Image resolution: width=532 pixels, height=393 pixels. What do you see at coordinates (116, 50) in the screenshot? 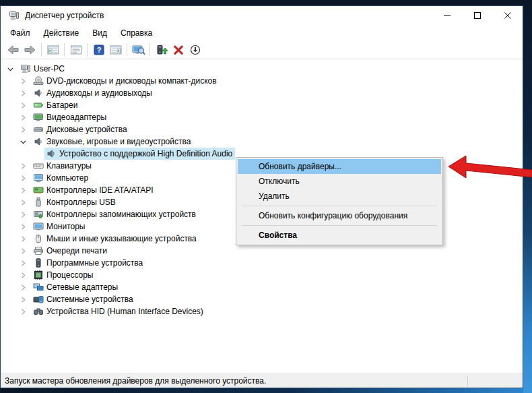
I see `action-pane-icon` at bounding box center [116, 50].